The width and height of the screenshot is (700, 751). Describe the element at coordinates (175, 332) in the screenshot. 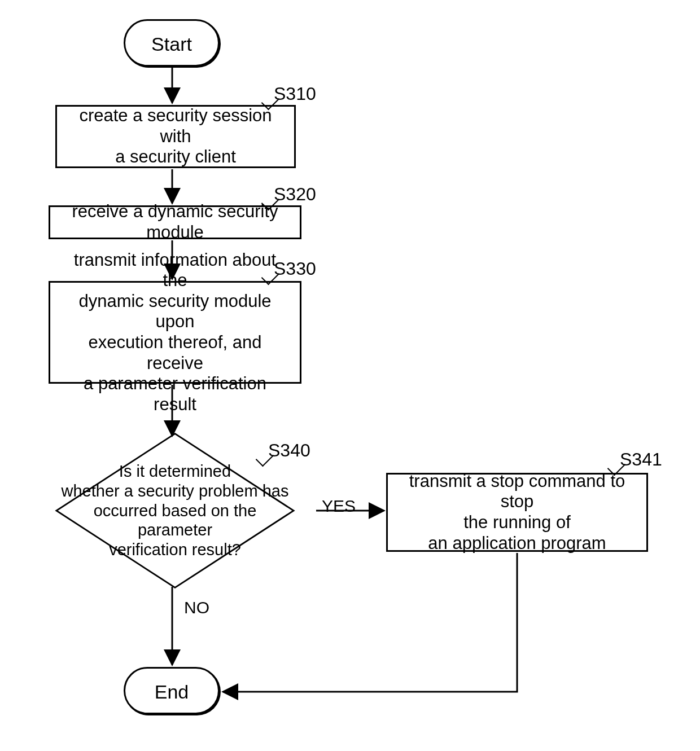

I see `process-s330: transmit information about the dynamic s…` at that location.